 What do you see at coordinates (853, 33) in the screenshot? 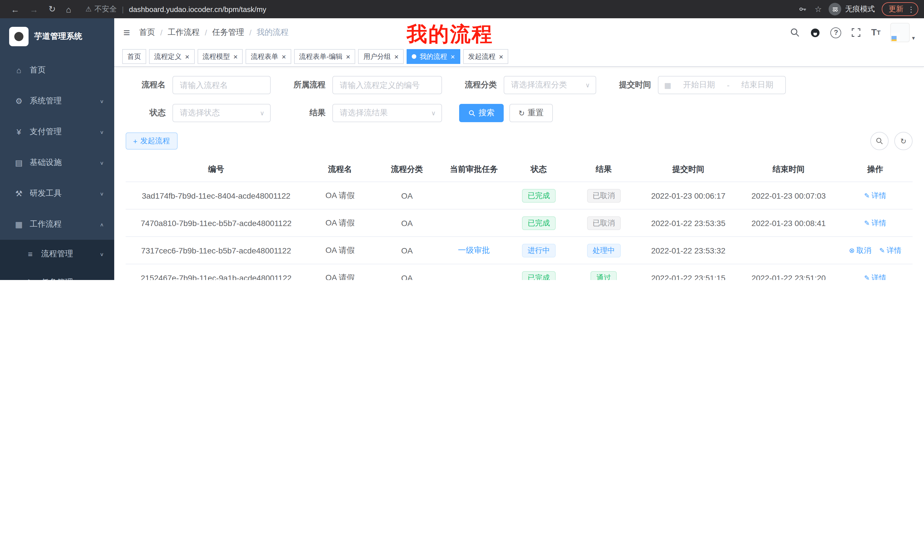
I see `navbar-actions: ? TT ▾` at bounding box center [853, 33].